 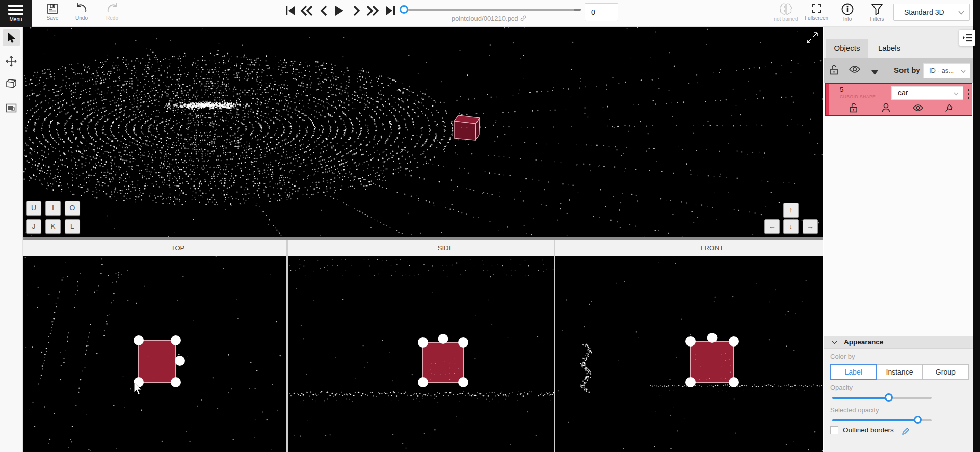 I want to click on timeline-handle, so click(x=404, y=9).